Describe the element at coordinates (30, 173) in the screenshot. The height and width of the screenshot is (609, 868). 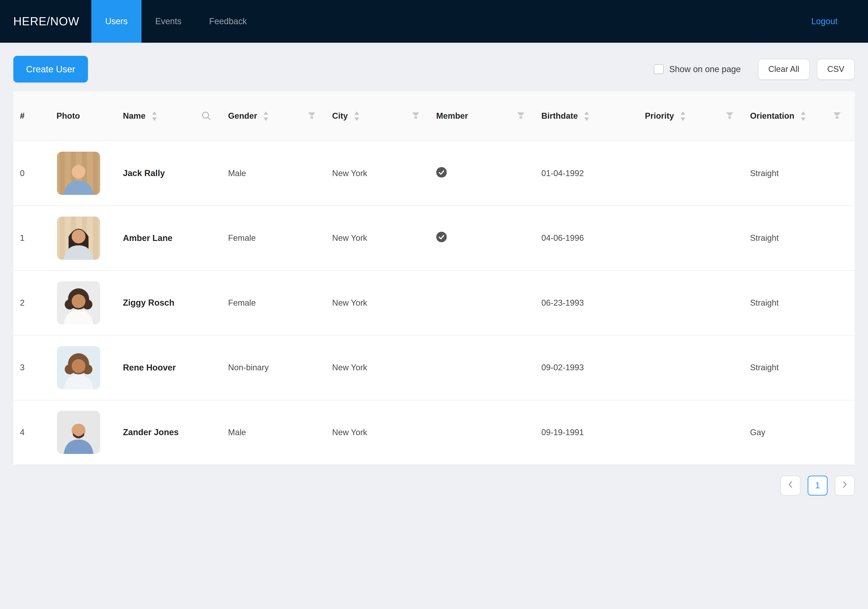
I see `cell-index: 0` at that location.